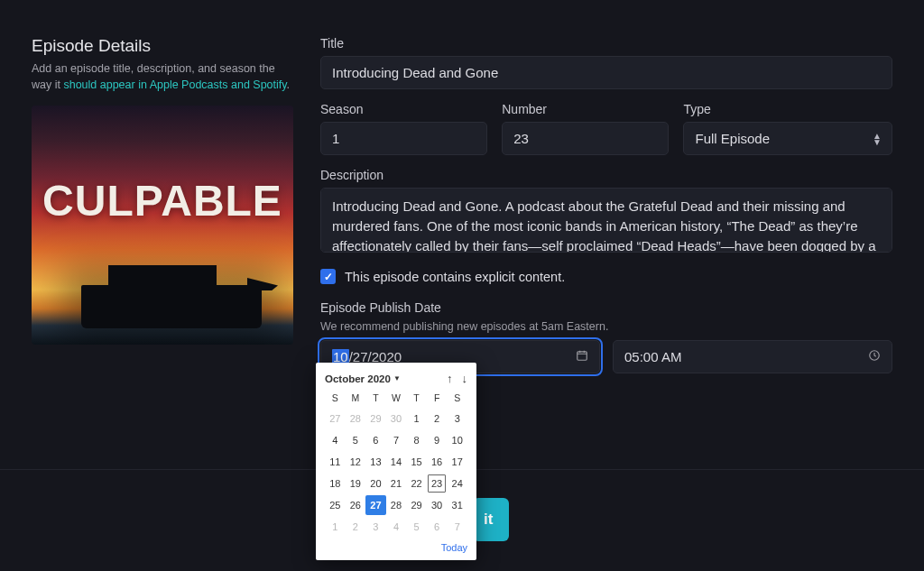 This screenshot has height=571, width=924. I want to click on season-input, so click(404, 139).